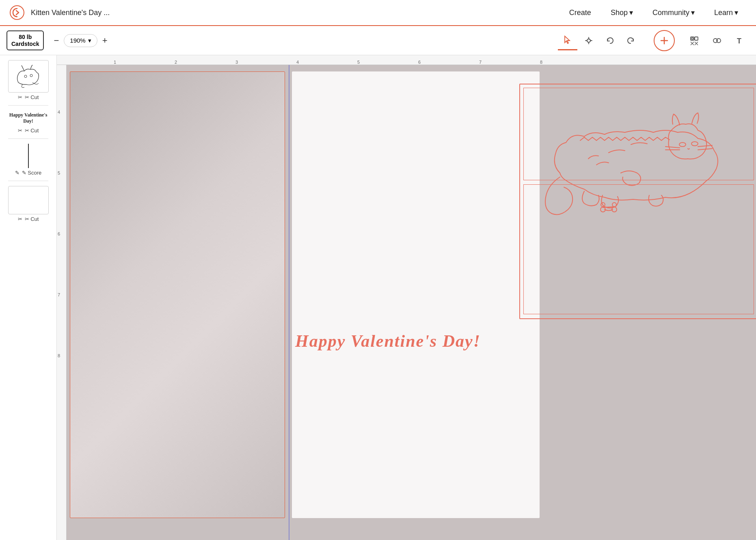  I want to click on layer-3-label: ✎ ✎ Score, so click(28, 173).